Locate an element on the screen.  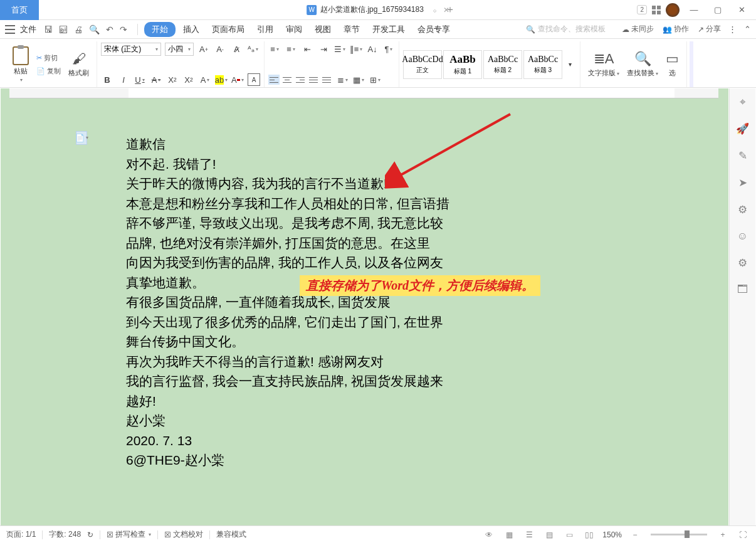
compat-mode: 兼容模式 is located at coordinates (231, 534).